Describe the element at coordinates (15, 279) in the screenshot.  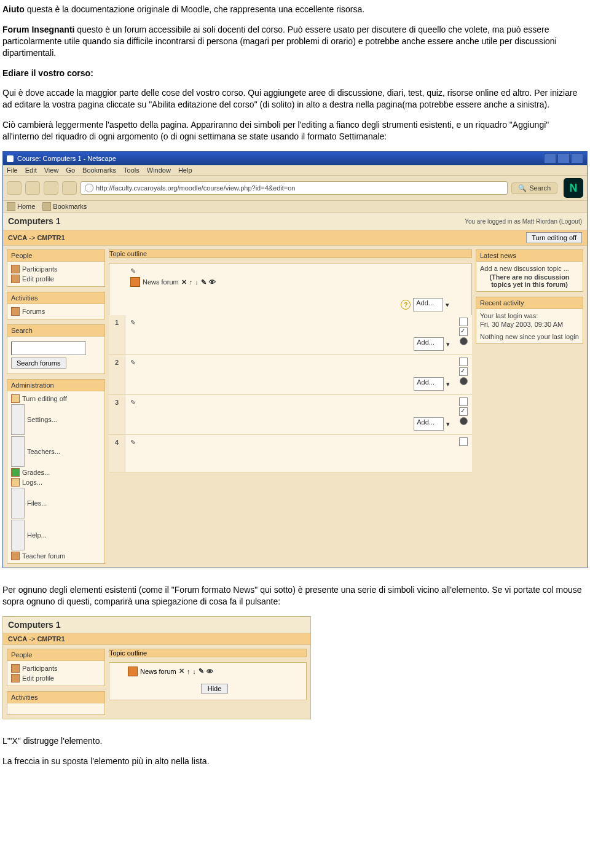
I see `profile-icon` at that location.